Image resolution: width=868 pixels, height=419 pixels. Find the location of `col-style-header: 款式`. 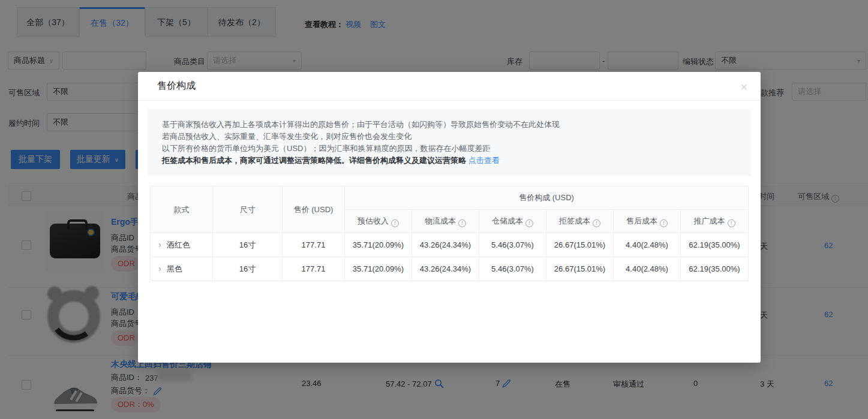

col-style-header: 款式 is located at coordinates (182, 210).